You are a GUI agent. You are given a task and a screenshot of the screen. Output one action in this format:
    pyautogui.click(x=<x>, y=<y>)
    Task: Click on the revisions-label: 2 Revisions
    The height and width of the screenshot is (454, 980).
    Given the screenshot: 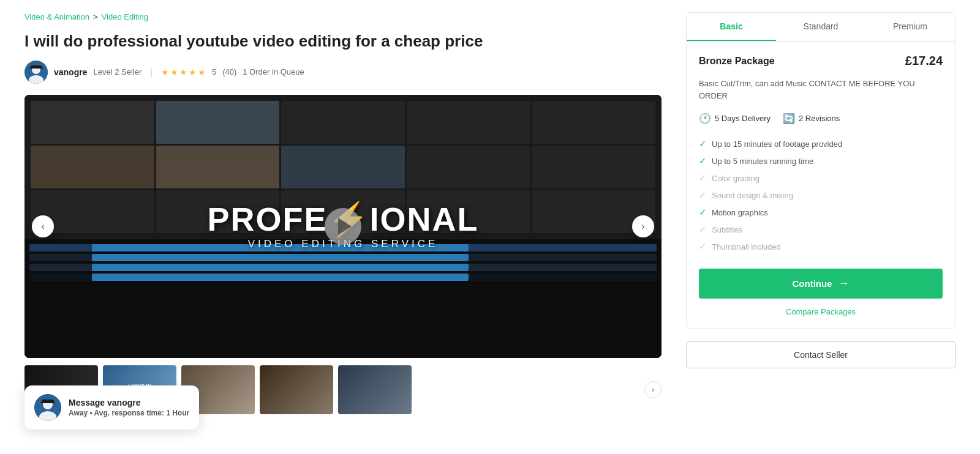 What is the action you would take?
    pyautogui.click(x=820, y=119)
    